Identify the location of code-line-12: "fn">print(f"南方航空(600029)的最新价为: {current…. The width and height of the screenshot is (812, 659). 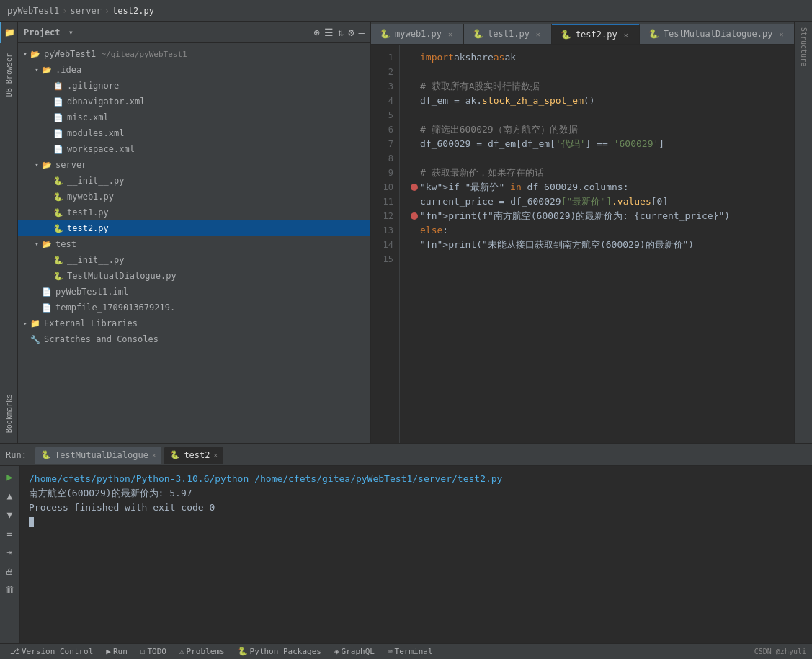
(601, 216).